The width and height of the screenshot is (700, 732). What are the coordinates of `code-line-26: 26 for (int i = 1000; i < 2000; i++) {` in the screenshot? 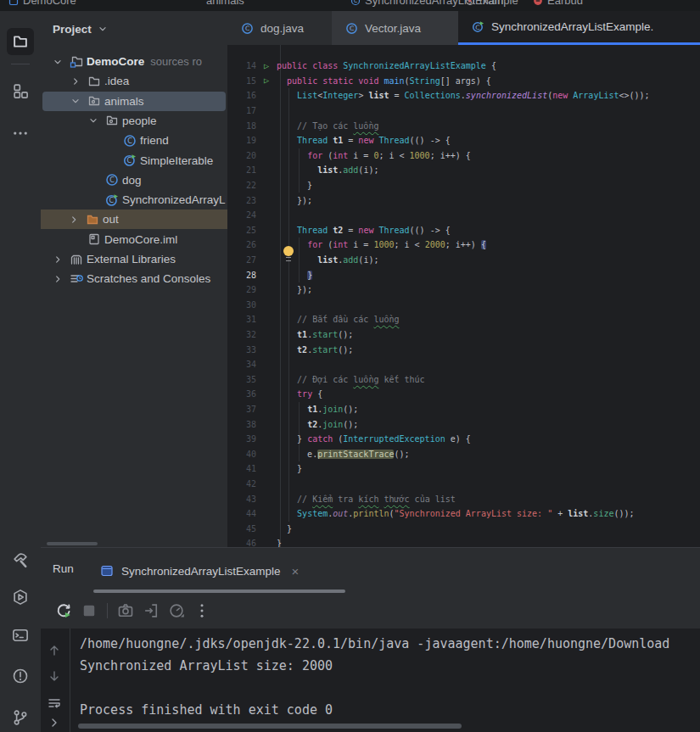 It's located at (463, 245).